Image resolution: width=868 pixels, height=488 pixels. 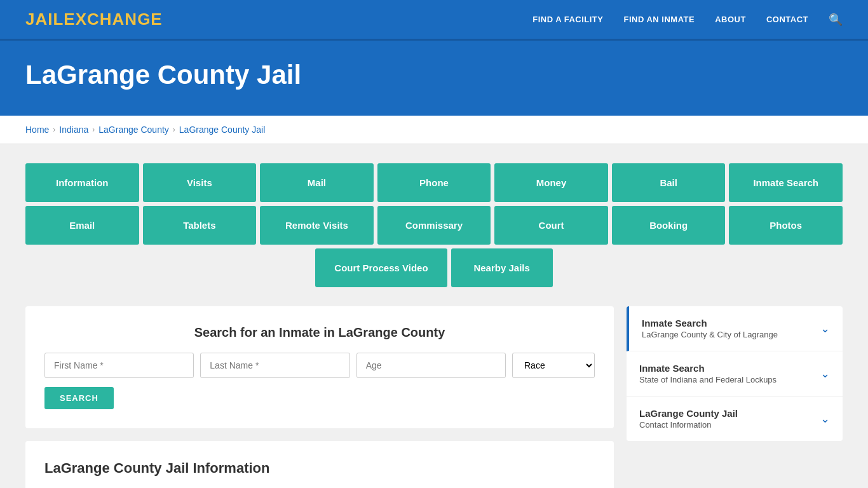 What do you see at coordinates (222, 130) in the screenshot?
I see `breadcrumb-current: LaGrange County Jail` at bounding box center [222, 130].